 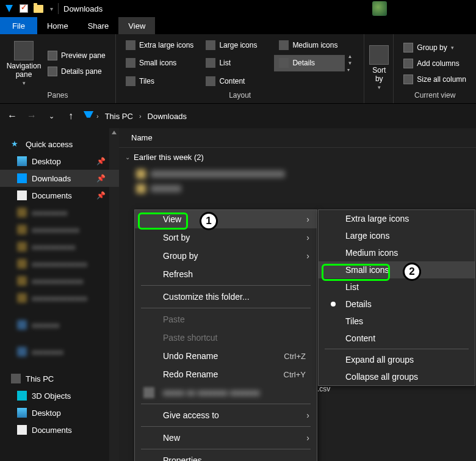 I want to click on sort-by-button: Sort by ▾, so click(x=379, y=67).